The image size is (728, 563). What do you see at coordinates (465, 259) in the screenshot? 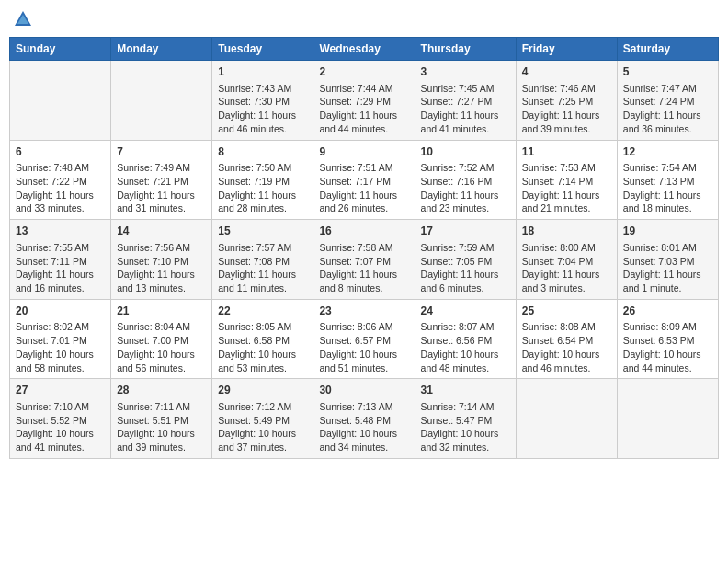
I see `calendar-cell: 17Sunrise: 7:59 AMSunset: 7:05 PMDayligh…` at bounding box center [465, 259].